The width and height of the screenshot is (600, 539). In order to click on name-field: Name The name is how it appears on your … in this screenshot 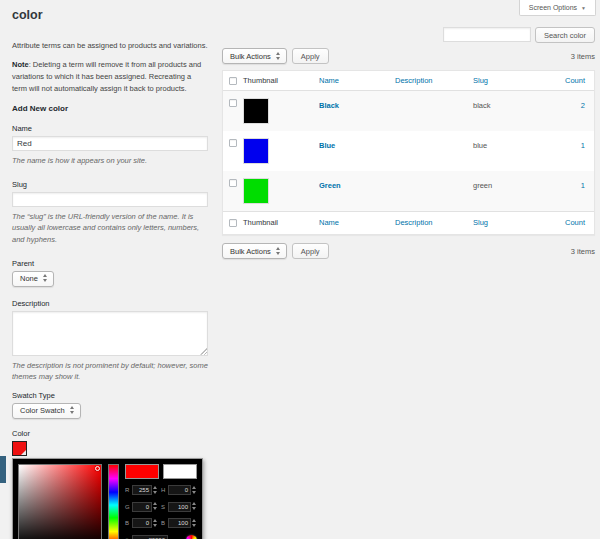, I will do `click(110, 146)`.